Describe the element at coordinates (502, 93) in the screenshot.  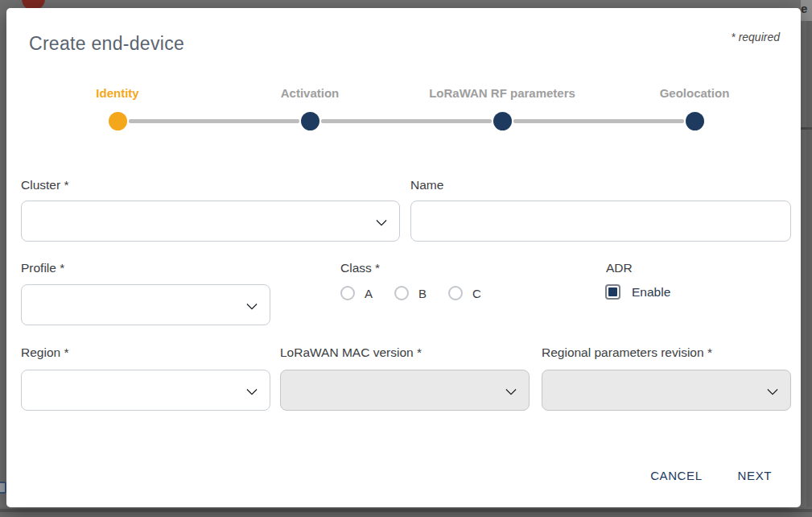
I see `stepper-label-lorawan-rf-parameters: LoRaWAN RF parameters` at that location.